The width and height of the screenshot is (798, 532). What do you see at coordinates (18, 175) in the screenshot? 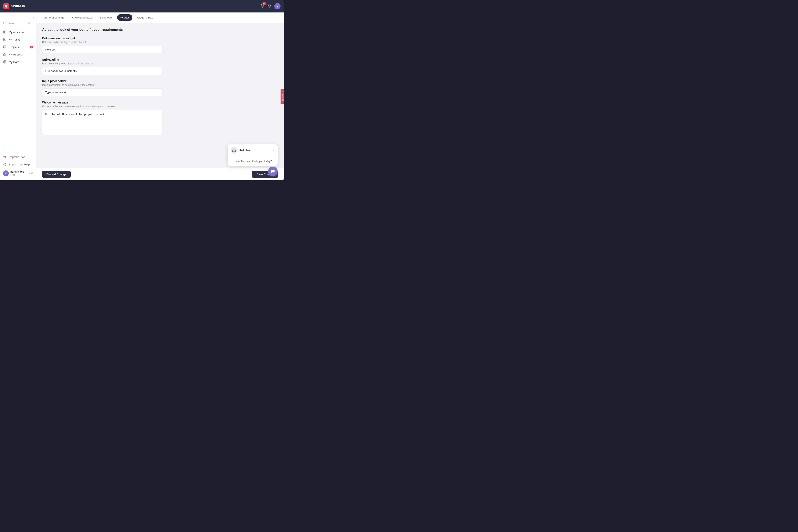
I see `user-plan: Free` at bounding box center [18, 175].